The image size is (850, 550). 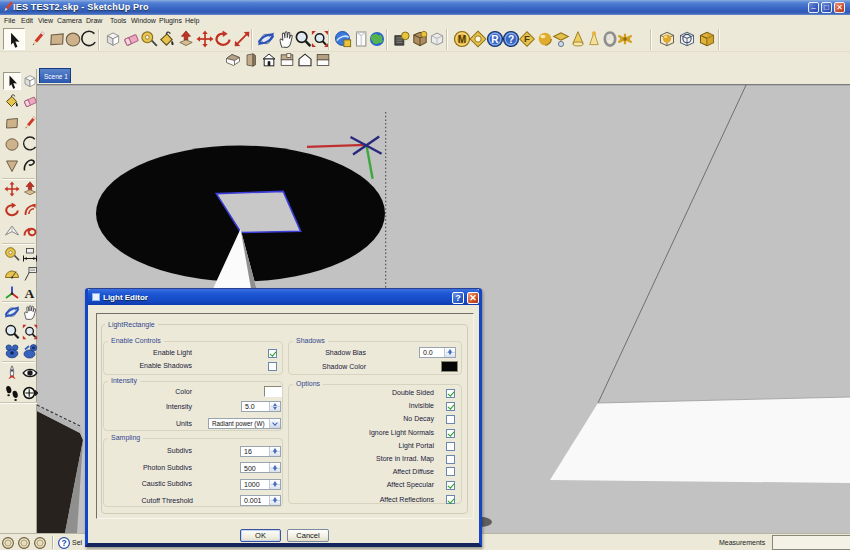 I want to click on svg-text: F, so click(x=527, y=38).